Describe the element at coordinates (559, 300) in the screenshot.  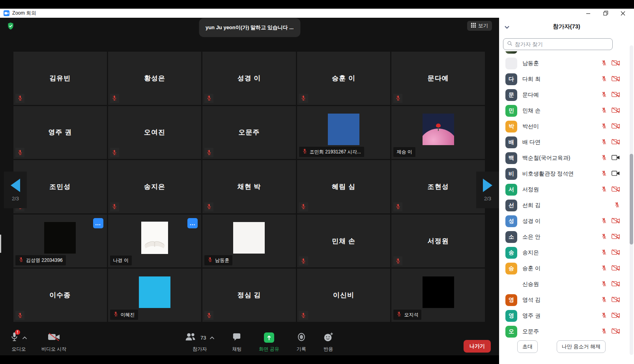
I see `participant-name: 영석 김` at that location.